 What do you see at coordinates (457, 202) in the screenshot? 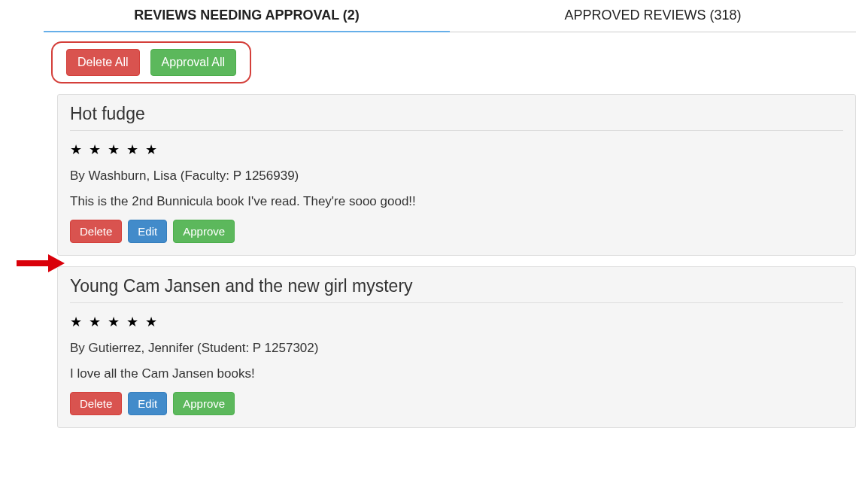
I see `review-body: This is the 2nd Bunnicula book I've read…` at bounding box center [457, 202].